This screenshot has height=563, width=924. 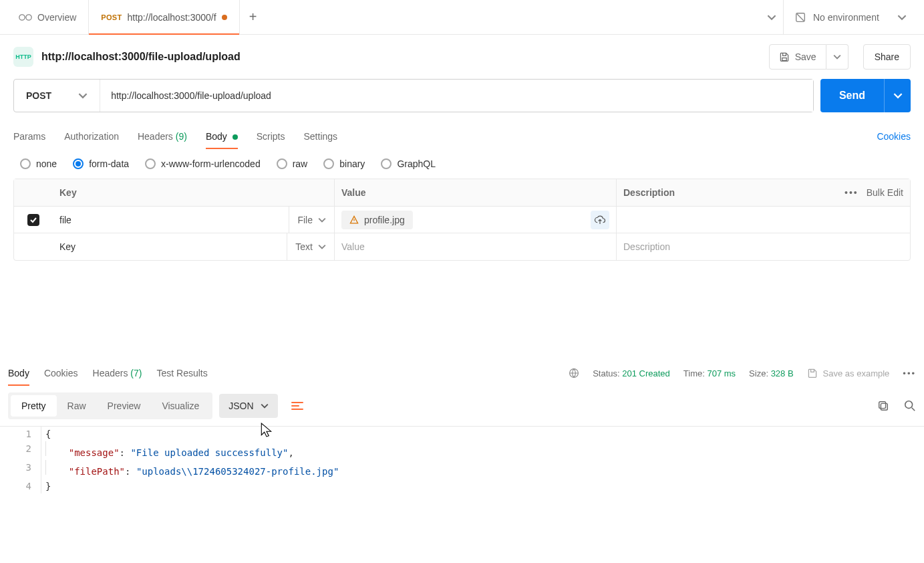 What do you see at coordinates (101, 164) in the screenshot?
I see `radio-form-data: form-data` at bounding box center [101, 164].